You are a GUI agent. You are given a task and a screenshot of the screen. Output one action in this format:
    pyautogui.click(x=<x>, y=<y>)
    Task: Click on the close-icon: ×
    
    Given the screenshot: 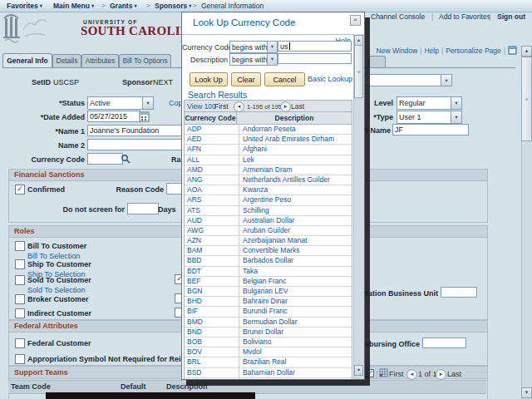 What is the action you would take?
    pyautogui.click(x=356, y=20)
    